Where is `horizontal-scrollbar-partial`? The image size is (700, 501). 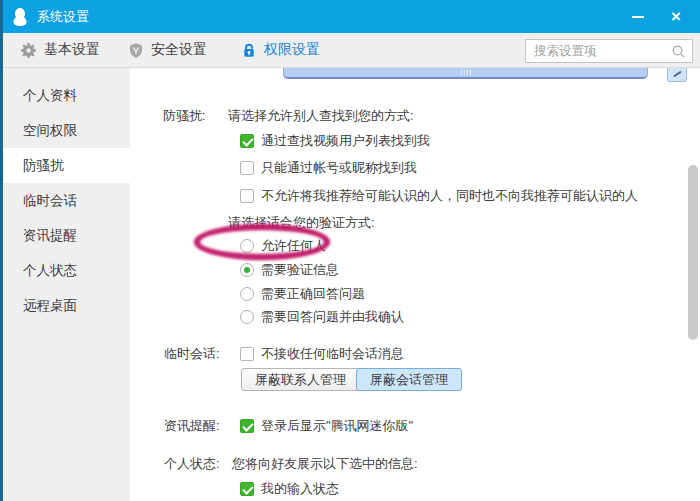 horizontal-scrollbar-partial is located at coordinates (466, 74).